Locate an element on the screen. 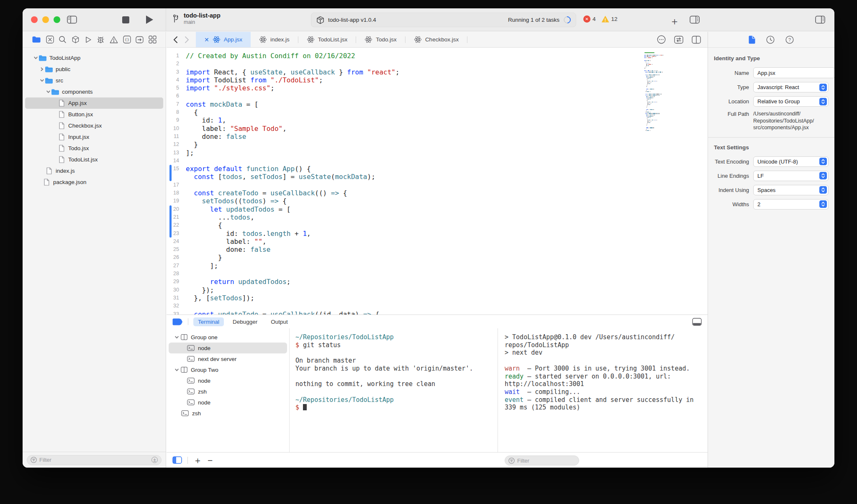  editor-tab-index-js: index.js is located at coordinates (275, 39).